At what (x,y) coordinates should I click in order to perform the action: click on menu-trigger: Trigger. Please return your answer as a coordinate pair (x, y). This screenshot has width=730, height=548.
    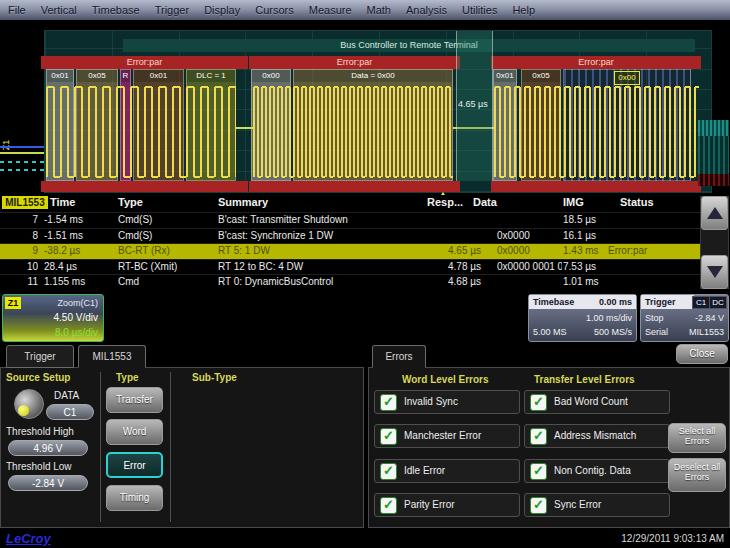
    Looking at the image, I should click on (172, 10).